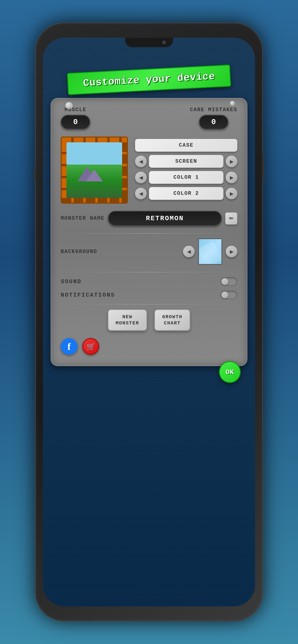 The image size is (298, 644). I want to click on case-row: CASE, so click(186, 146).